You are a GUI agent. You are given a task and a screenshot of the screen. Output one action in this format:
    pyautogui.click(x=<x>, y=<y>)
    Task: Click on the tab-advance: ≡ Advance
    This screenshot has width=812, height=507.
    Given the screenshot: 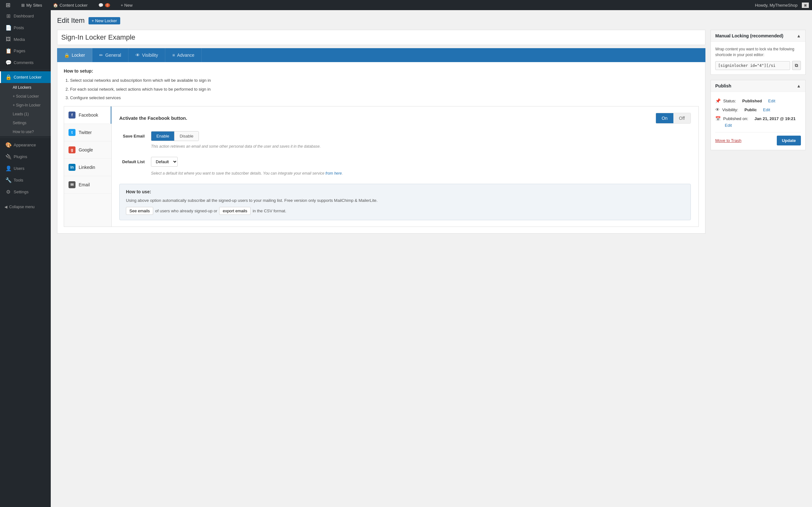 What is the action you would take?
    pyautogui.click(x=184, y=55)
    